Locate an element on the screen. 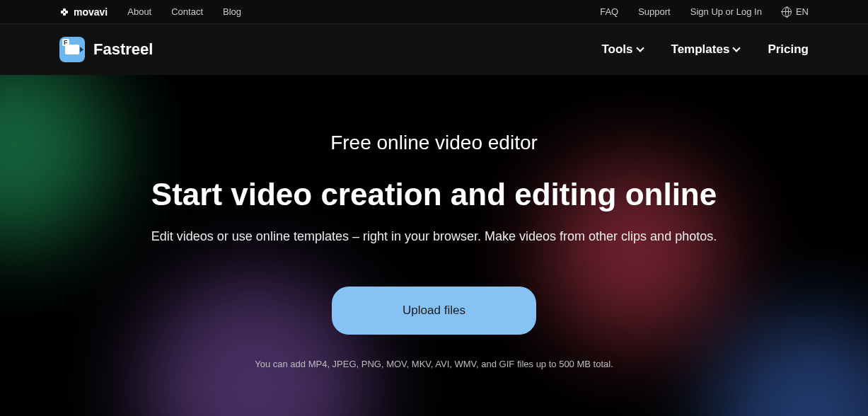  pricing-link: Pricing is located at coordinates (788, 50).